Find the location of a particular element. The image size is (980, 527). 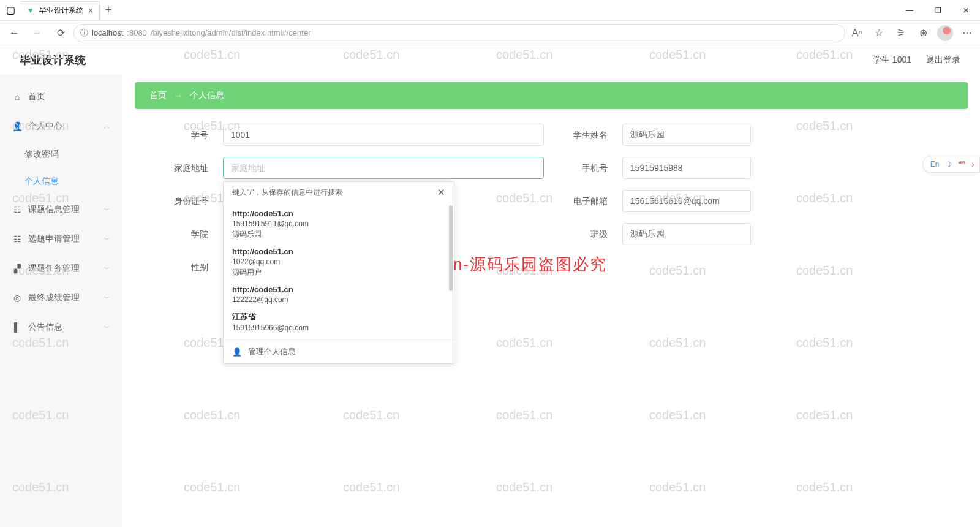

tab-strip: ▢ ▼ 毕业设计系统 × + is located at coordinates (59, 10).